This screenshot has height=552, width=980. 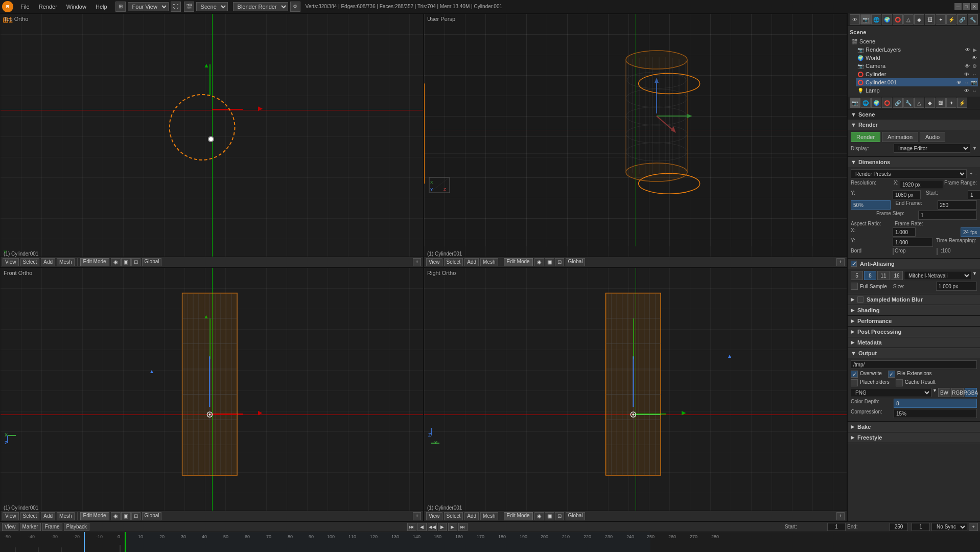 What do you see at coordinates (914, 438) in the screenshot?
I see `freestyle-header: ▶ Freestyle` at bounding box center [914, 438].